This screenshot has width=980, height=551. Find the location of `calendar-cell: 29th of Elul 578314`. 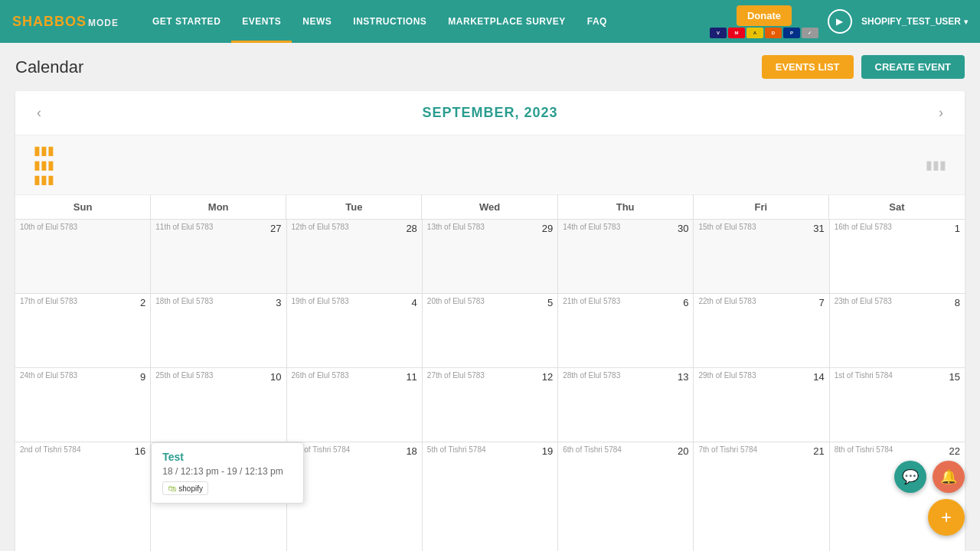

calendar-cell: 29th of Elul 578314 is located at coordinates (761, 405).